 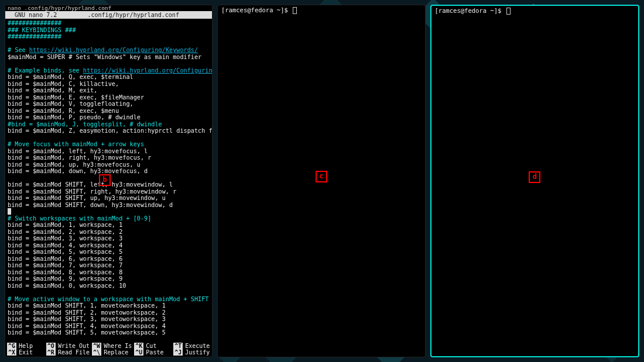 I want to click on editor-line: bind = $mainMod, right, hy3:movefocus, r, so click(x=80, y=158).